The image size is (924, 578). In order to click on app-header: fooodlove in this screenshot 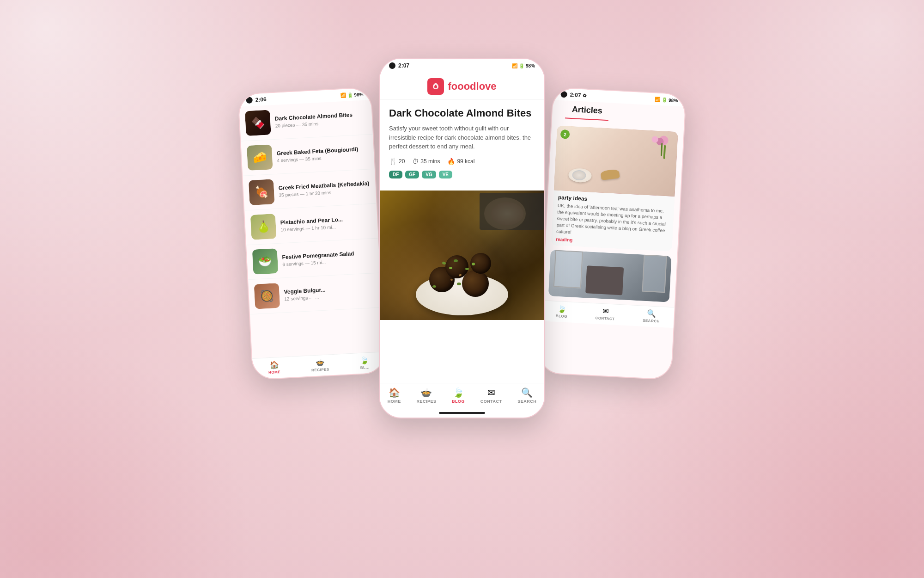, I will do `click(462, 86)`.